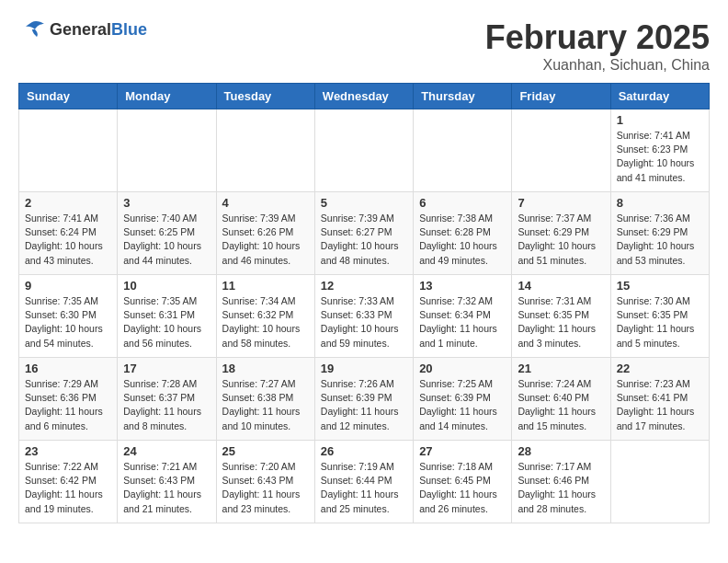 This screenshot has width=728, height=563. Describe the element at coordinates (167, 399) in the screenshot. I see `calendar-cell: 17Sunrise: 7:28 AM Sunset: 6:37 PM Dayli…` at that location.